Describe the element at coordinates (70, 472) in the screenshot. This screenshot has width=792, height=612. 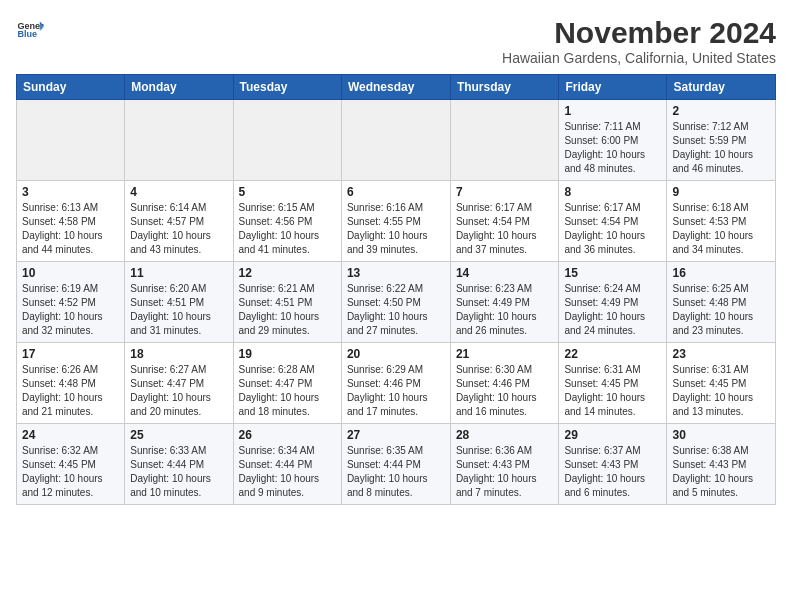
I see `day-info: Sunrise: 6:32 AM Sunset: 4:45 PM Dayligh…` at that location.